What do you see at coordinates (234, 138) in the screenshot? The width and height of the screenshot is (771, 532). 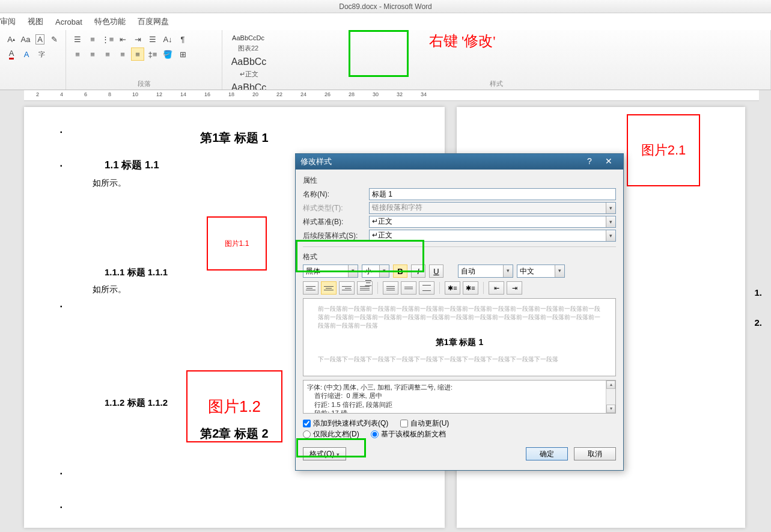 I see `doc-heading1: 第1章 标题 1` at bounding box center [234, 138].